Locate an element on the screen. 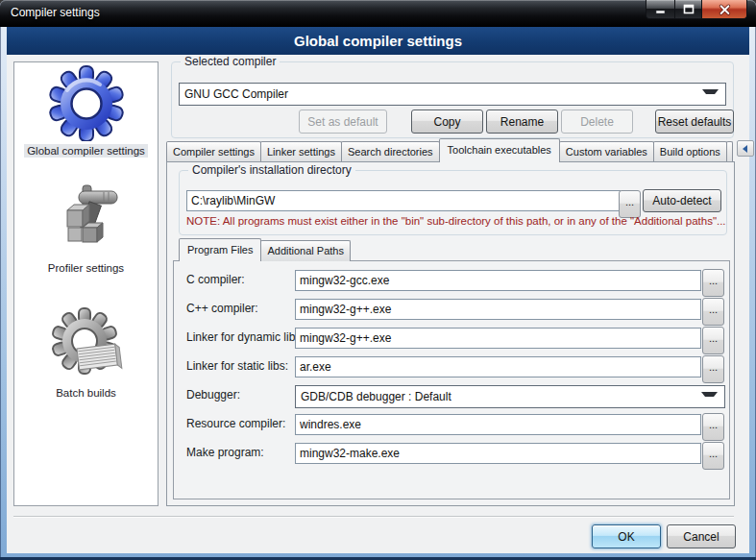  browse-static-linker-button: ... is located at coordinates (713, 369).